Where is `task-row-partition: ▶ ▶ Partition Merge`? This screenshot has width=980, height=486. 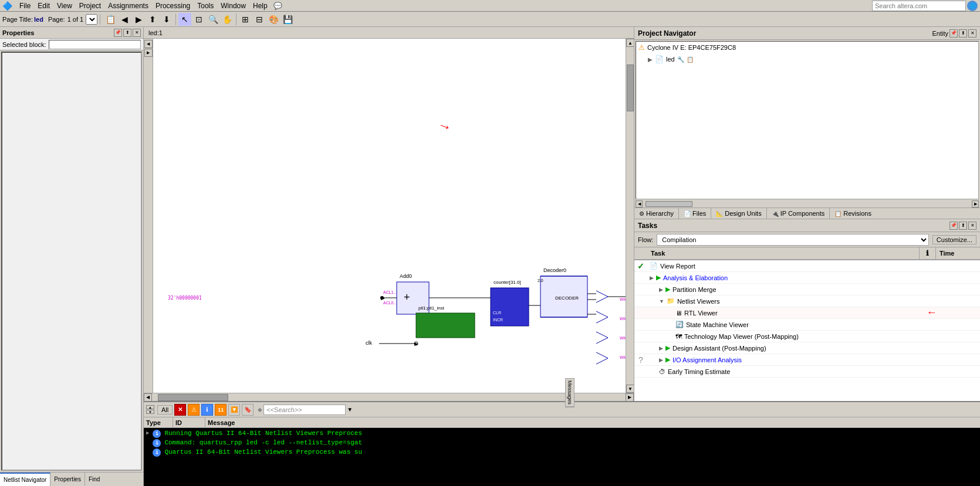
task-row-partition: ▶ ▶ Partition Merge is located at coordinates (807, 290).